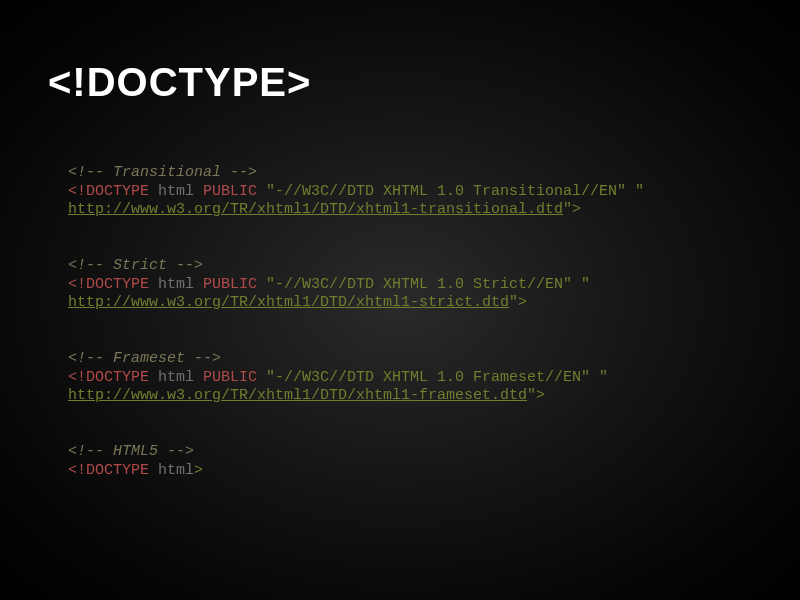 The width and height of the screenshot is (800, 600). I want to click on comment-transitional: <!-- Transitional -->, so click(162, 172).